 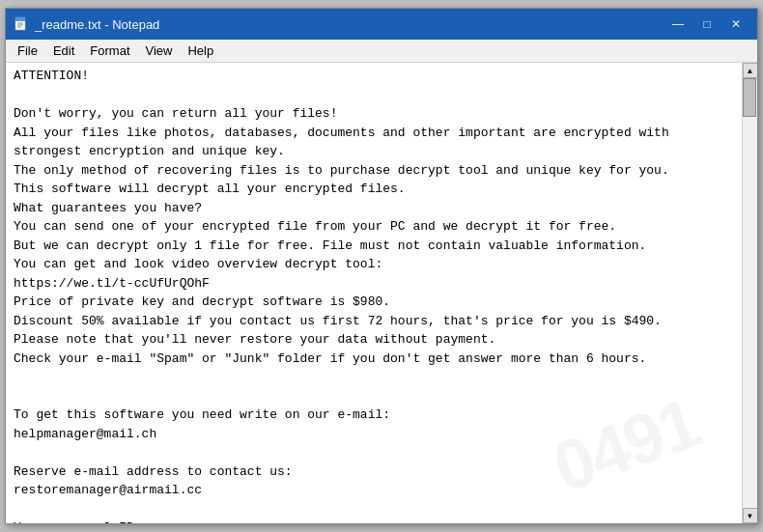 What do you see at coordinates (21, 24) in the screenshot?
I see `app-icon` at bounding box center [21, 24].